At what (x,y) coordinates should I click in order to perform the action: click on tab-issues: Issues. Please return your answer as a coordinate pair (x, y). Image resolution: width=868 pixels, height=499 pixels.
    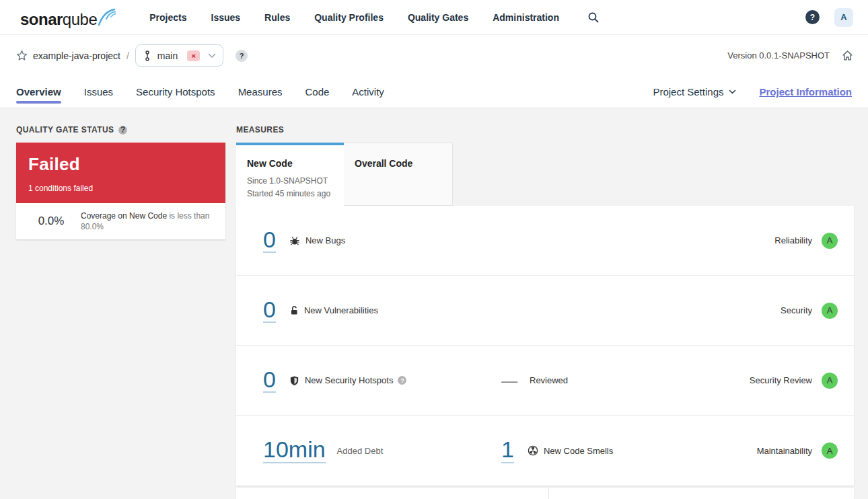
    Looking at the image, I should click on (98, 91).